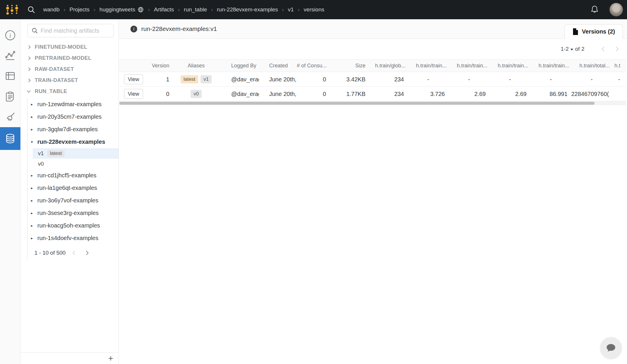 The image size is (627, 364). I want to click on page-of-label: of 2, so click(580, 49).